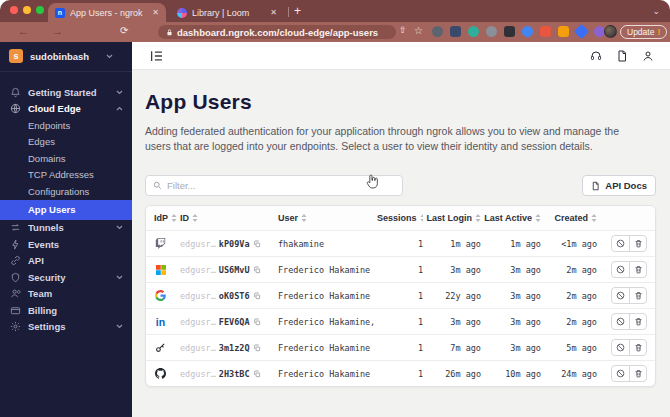 Image resolution: width=670 pixels, height=417 pixels. Describe the element at coordinates (596, 56) in the screenshot. I see `support-headset-icon` at that location.